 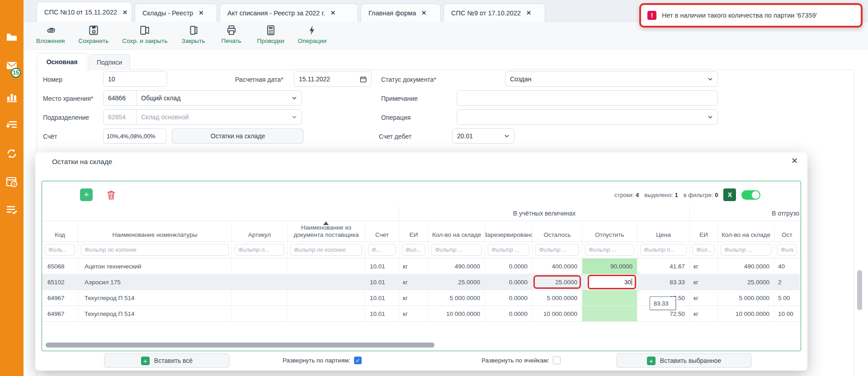 I want to click on sort-asc-icon, so click(x=326, y=223).